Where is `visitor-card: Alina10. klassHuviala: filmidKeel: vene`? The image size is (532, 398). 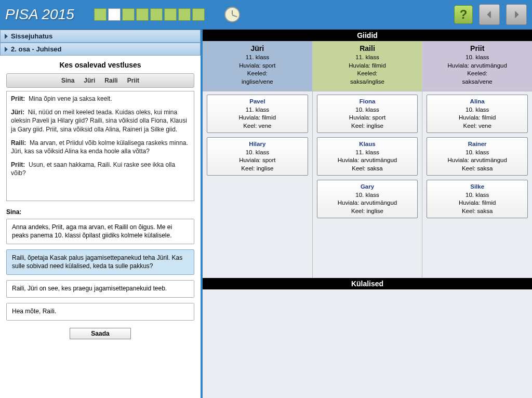
visitor-card: Alina10. klassHuviala: filmidKeel: vene is located at coordinates (477, 114).